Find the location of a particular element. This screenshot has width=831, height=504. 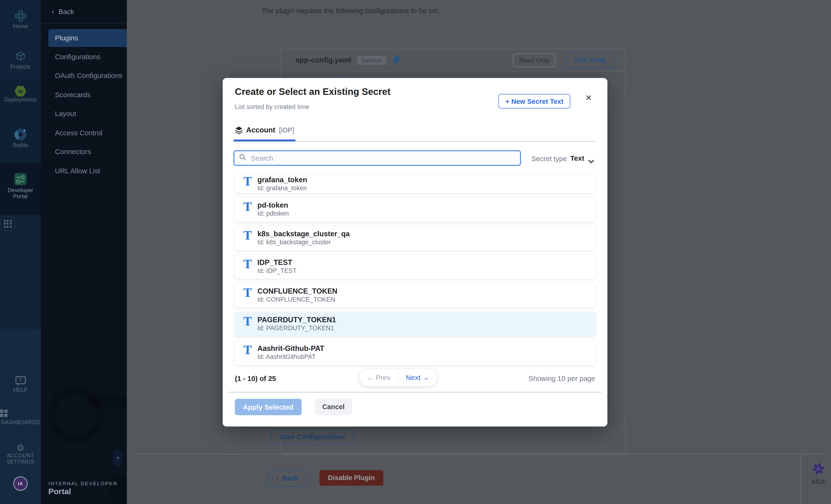

sidebar-item-url-allow-list: URL Allow List is located at coordinates (84, 171).